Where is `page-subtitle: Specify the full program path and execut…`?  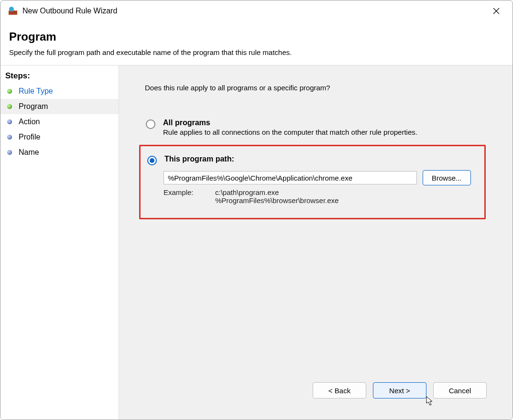 page-subtitle: Specify the full program path and execut… is located at coordinates (256, 53).